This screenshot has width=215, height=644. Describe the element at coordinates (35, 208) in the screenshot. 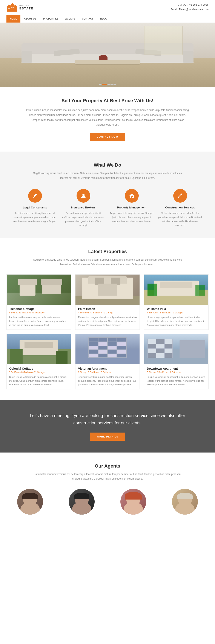

I see `legal-title: Legal Consultants` at that location.